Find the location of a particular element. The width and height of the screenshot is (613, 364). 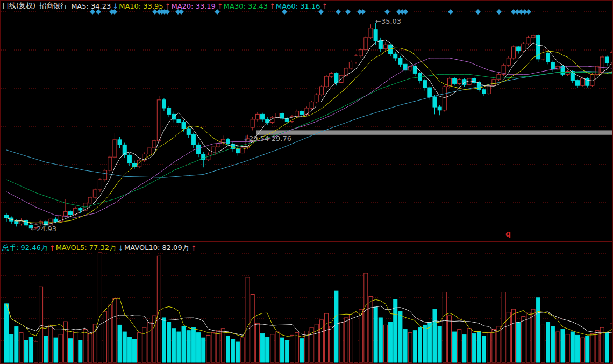

ma5-down-arrow-icon: ↓ is located at coordinates (115, 6).